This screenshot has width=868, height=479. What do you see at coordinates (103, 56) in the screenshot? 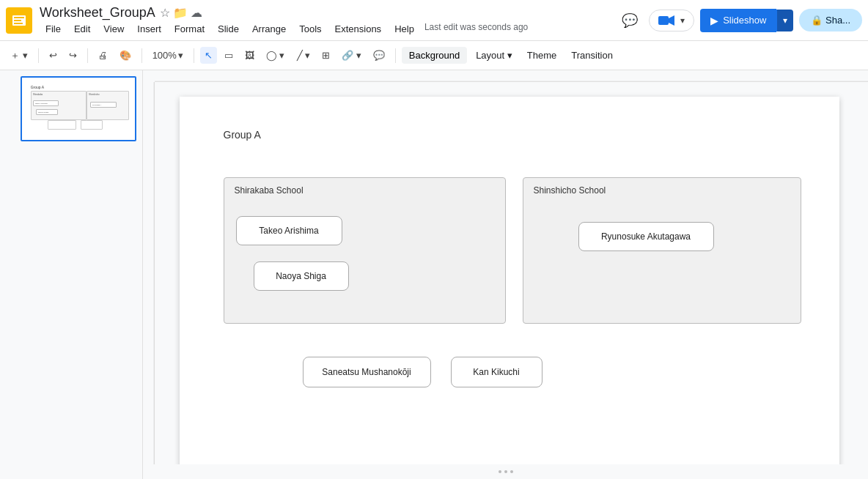
I see `print-button: 🖨` at bounding box center [103, 56].